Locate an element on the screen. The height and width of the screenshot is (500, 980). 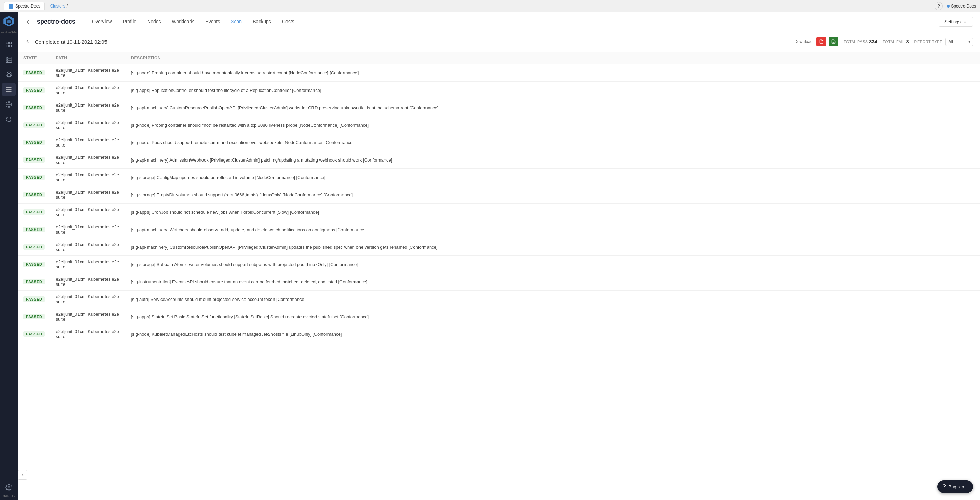
sidebar-item-globe is located at coordinates (9, 105).